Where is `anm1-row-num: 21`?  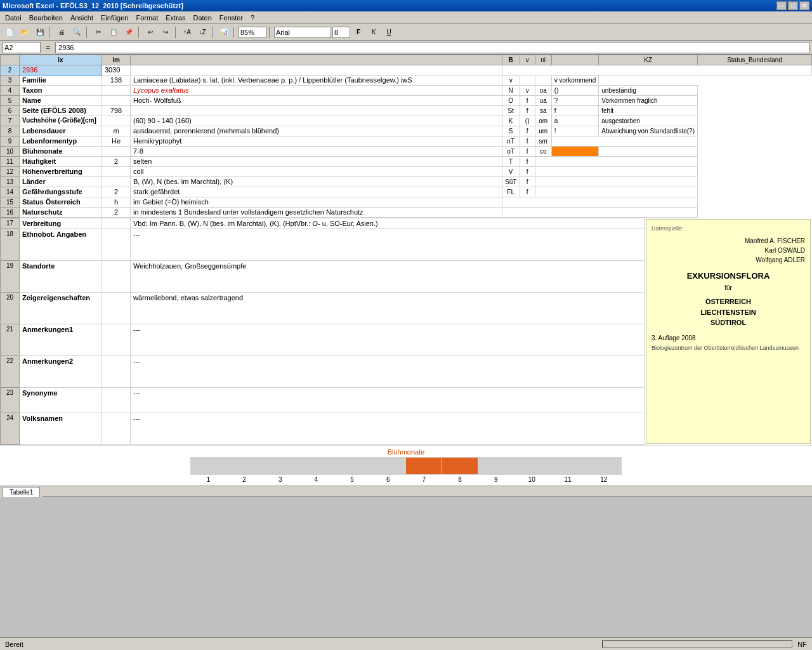
anm1-row-num: 21 is located at coordinates (10, 340).